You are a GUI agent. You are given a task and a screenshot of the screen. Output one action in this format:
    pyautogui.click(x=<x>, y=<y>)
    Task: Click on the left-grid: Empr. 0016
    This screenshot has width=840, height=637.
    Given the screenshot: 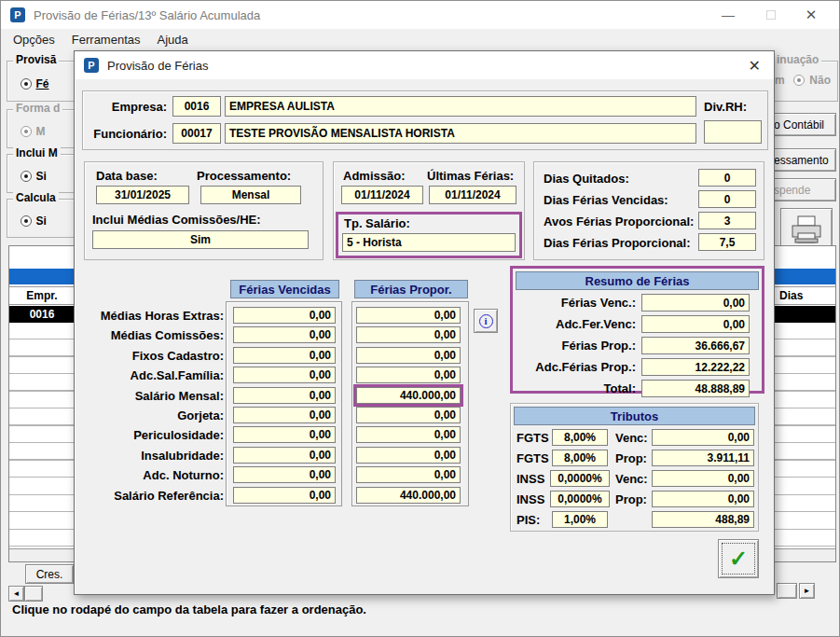 What is the action you would take?
    pyautogui.click(x=42, y=404)
    